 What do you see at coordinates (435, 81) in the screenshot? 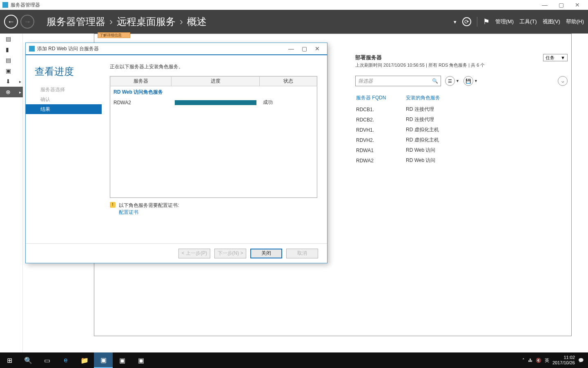
I see `search-icon: 🔍` at bounding box center [435, 81].